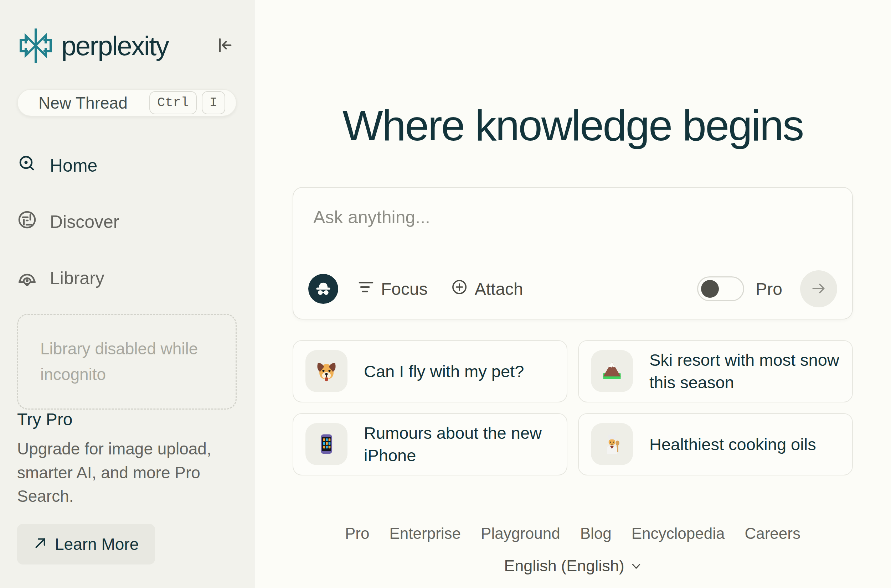  I want to click on sidebar-item-label: Discover, so click(84, 222).